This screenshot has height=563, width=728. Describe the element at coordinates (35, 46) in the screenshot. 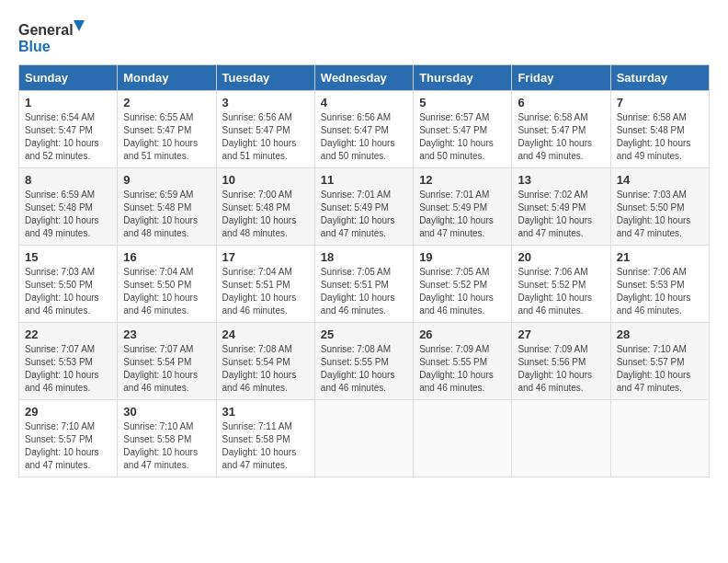

I see `svg-text: Blue` at that location.